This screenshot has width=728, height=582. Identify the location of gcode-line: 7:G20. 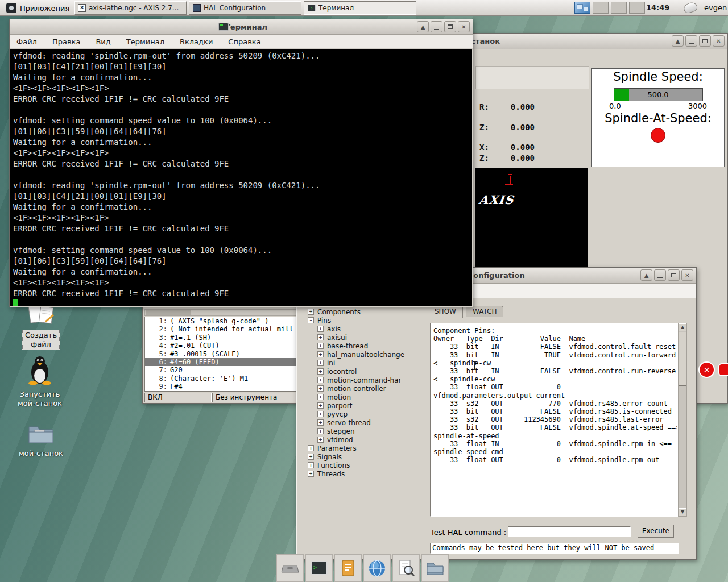
(221, 370).